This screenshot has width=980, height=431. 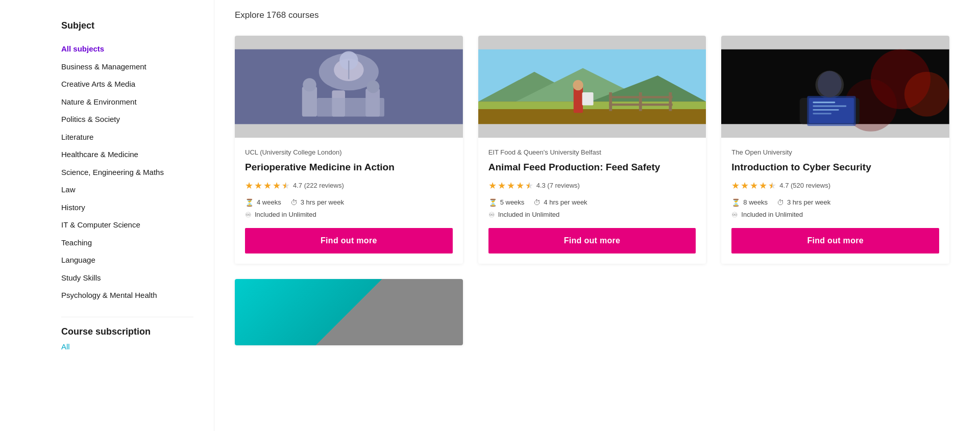 I want to click on course-provider-1: UCL (University College London), so click(x=349, y=153).